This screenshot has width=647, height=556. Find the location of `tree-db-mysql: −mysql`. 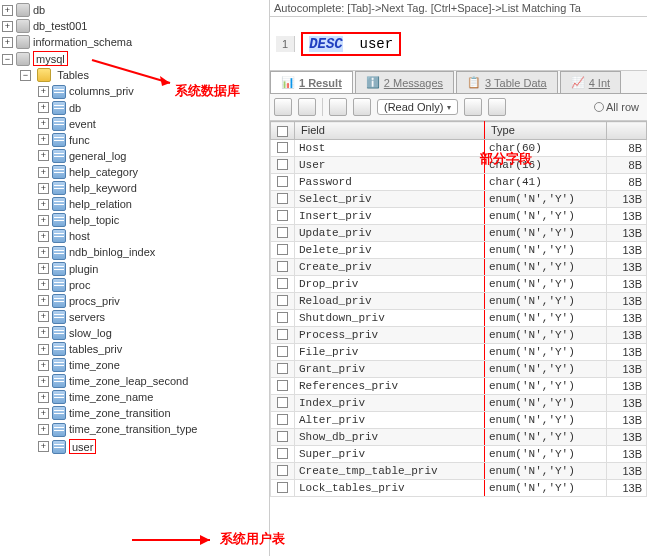

tree-db-mysql: −mysql is located at coordinates (134, 58).